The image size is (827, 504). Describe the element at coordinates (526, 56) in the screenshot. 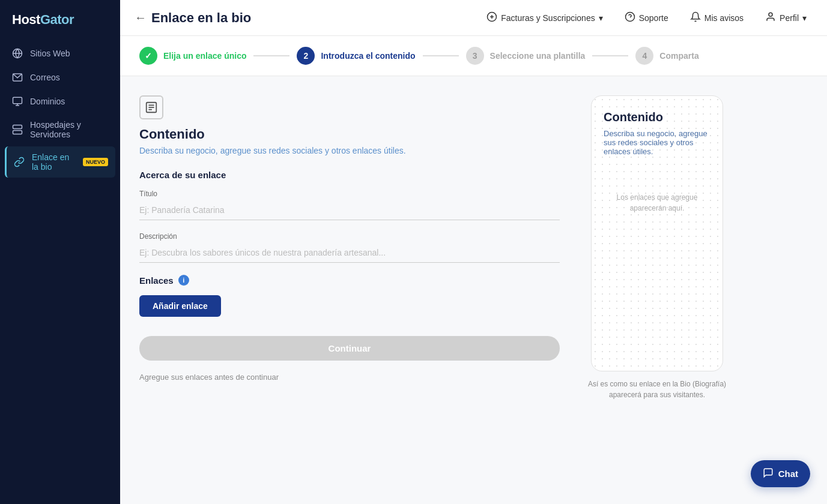

I see `step-3: 3 Seleccione una plantilla` at that location.